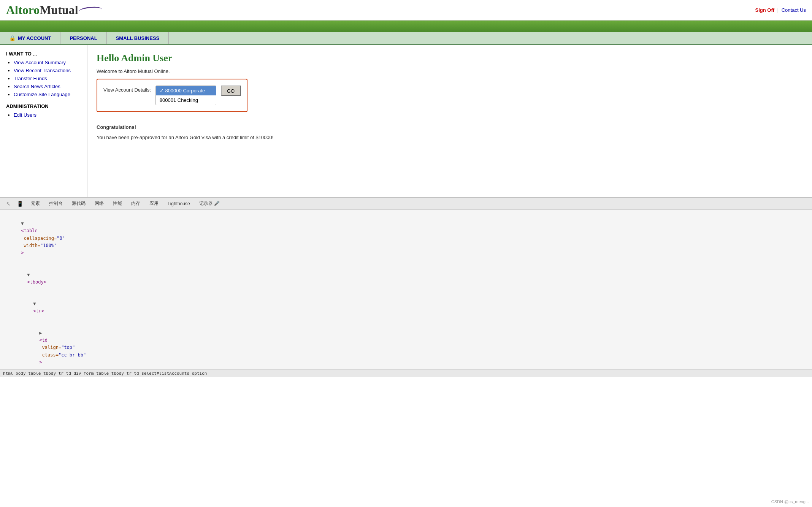  Describe the element at coordinates (43, 78) in the screenshot. I see `sidebar-links-list: View Account Summary View Recent Transac…` at that location.